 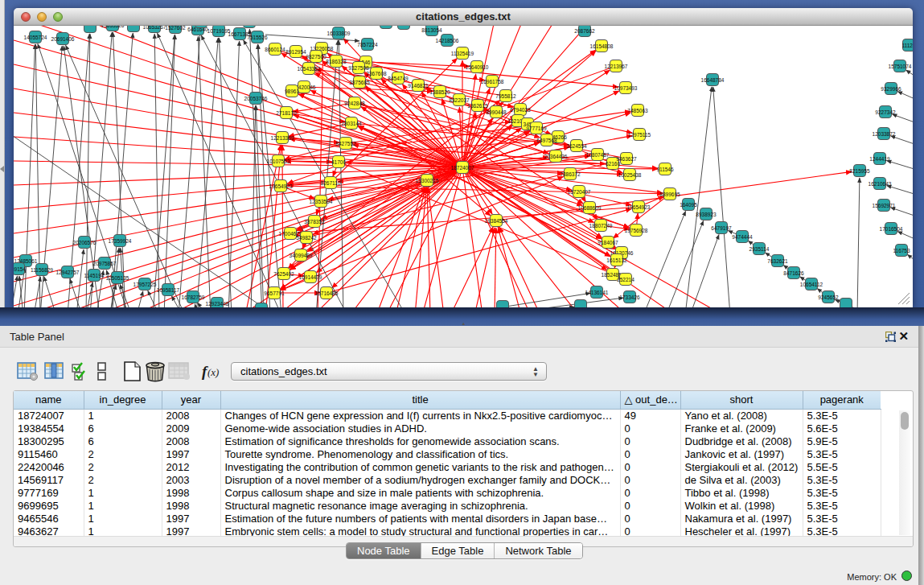 What do you see at coordinates (428, 180) in the screenshot?
I see `svg-text: 15300215` at bounding box center [428, 180].